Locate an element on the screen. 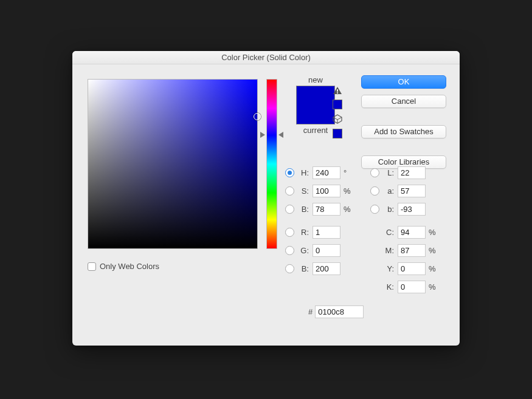 This screenshot has width=532, height=399. dialog-title: Color Picker (Solid Color) is located at coordinates (266, 58).